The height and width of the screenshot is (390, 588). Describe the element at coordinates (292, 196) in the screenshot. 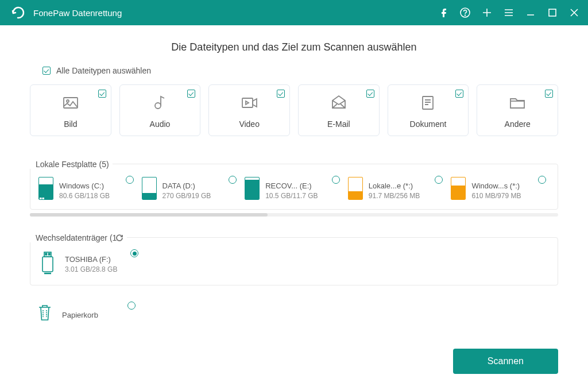

I see `drive-size: 10.5 GB/11.7 GB` at that location.